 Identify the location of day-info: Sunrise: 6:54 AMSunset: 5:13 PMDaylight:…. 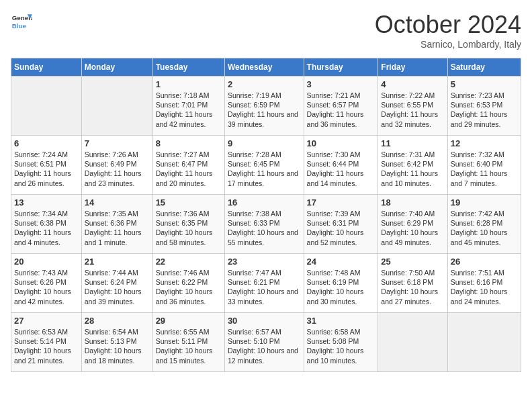
(117, 347).